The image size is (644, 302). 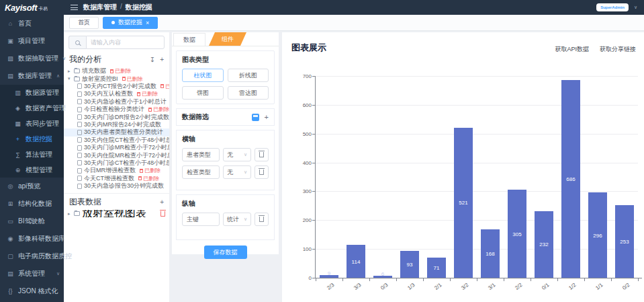 What do you see at coordinates (32, 155) in the screenshot?
I see `sidebar-item-算法管理: ∑算法管理` at bounding box center [32, 155].